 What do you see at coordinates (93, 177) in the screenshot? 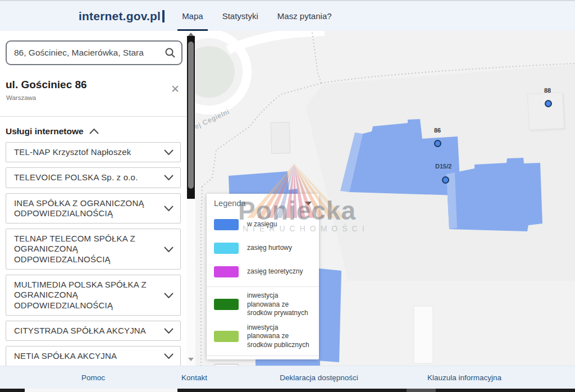
I see `provider-row: TELEVOICE POLSKA Sp. z o.o.` at bounding box center [93, 177].